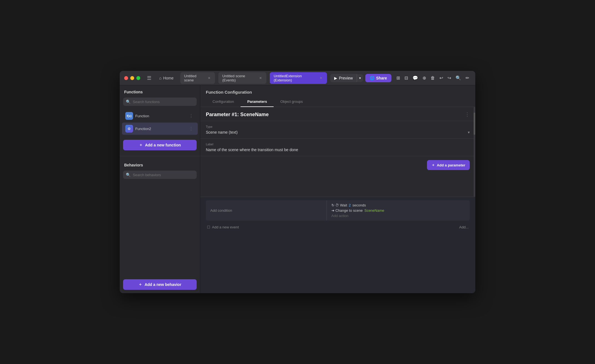 The image size is (595, 364). I want to click on tab-extension: UntitledExtension (Extension) ✕, so click(298, 78).